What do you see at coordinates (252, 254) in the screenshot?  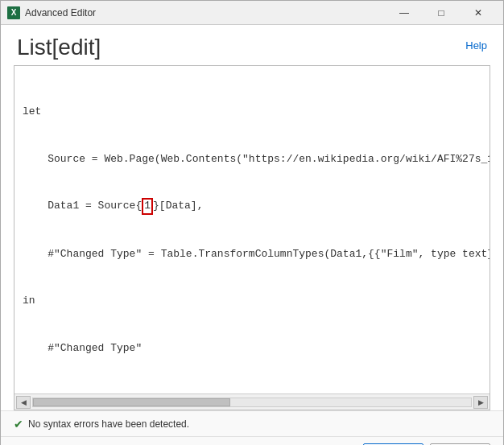 I see `code-line-3: #"Changed Type" = Table.TransformColumnT…` at bounding box center [252, 254].